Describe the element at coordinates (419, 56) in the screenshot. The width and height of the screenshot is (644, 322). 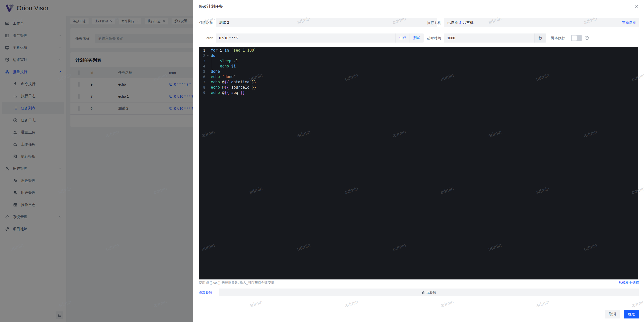
I see `editor-line: 2do` at that location.